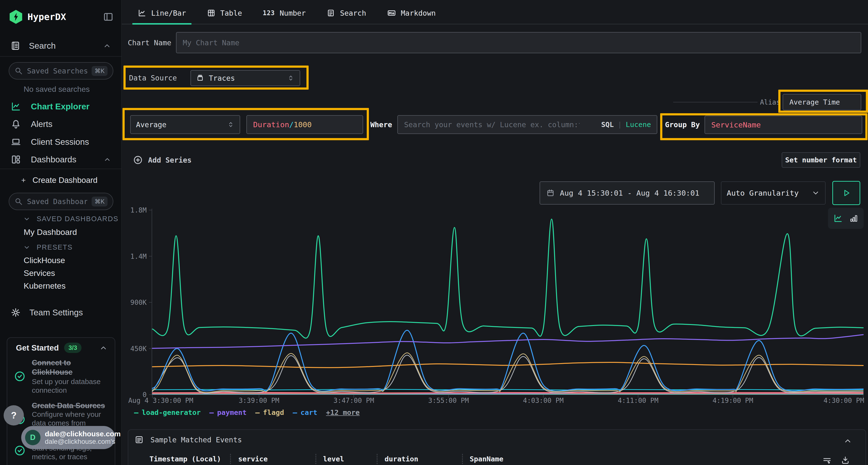 This screenshot has width=868, height=465. I want to click on play-icon, so click(846, 193).